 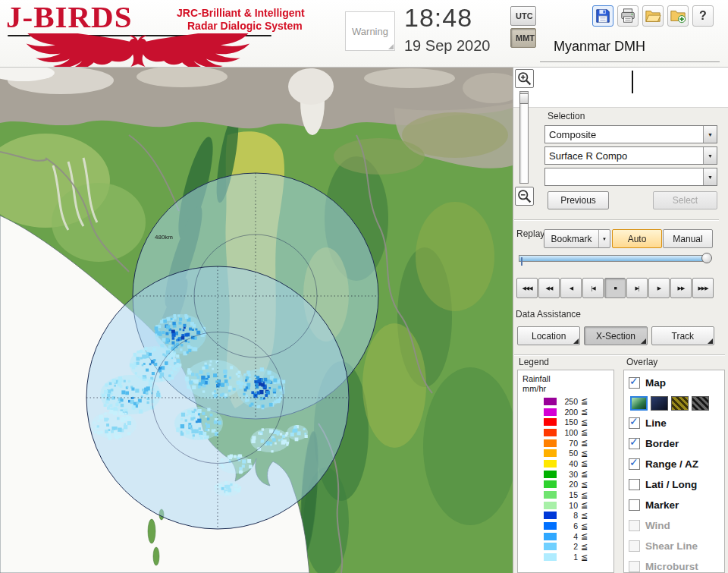 What do you see at coordinates (674, 484) in the screenshot?
I see `overlay-item-lati-long: Lati / Long` at bounding box center [674, 484].